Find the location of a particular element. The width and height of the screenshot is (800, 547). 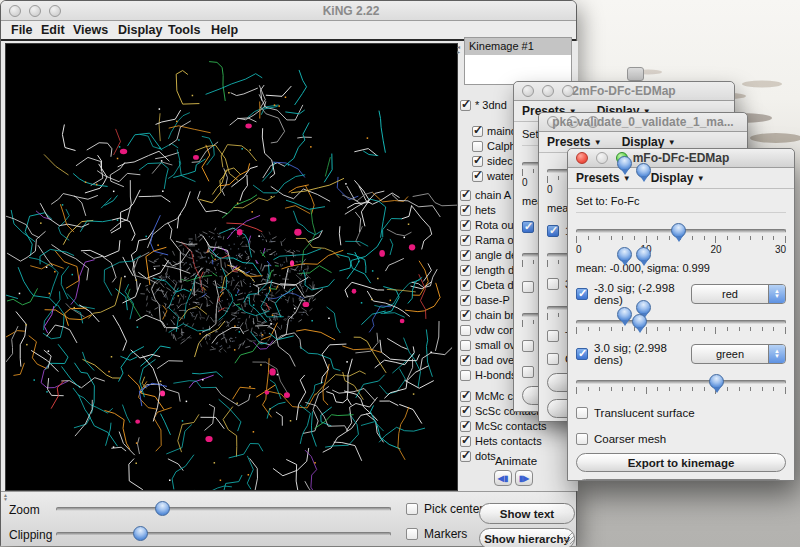

color-select: green▲▼ is located at coordinates (738, 354).